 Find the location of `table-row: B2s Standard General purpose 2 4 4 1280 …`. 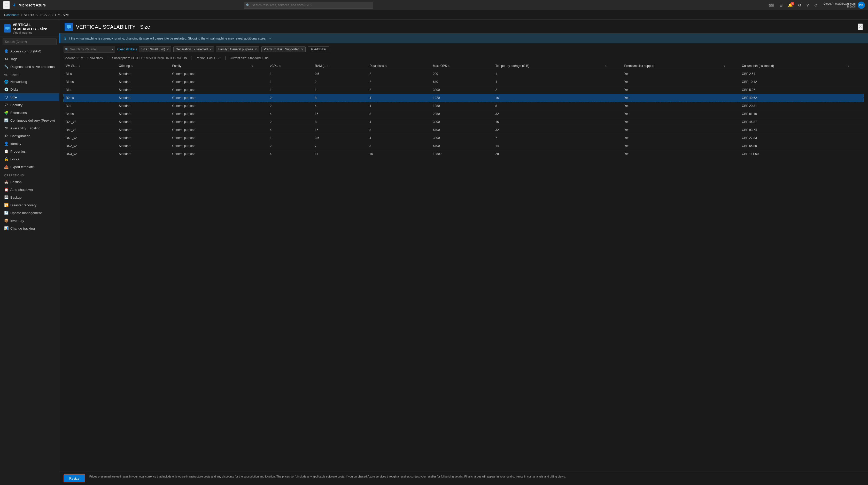

table-row: B2s Standard General purpose 2 4 4 1280 … is located at coordinates (464, 106).